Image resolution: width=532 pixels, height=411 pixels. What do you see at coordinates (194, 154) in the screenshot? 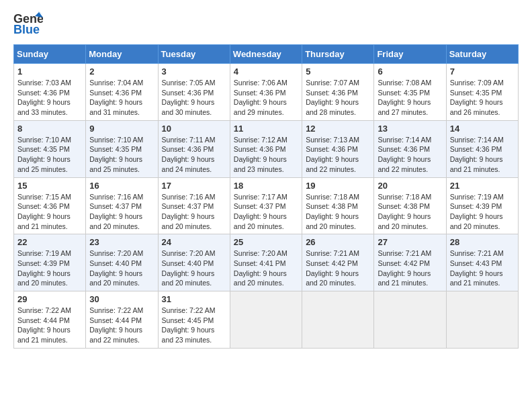
I see `day-info: Sunrise: 7:11 AM Sunset: 4:36 PM Dayligh…` at bounding box center [194, 154].